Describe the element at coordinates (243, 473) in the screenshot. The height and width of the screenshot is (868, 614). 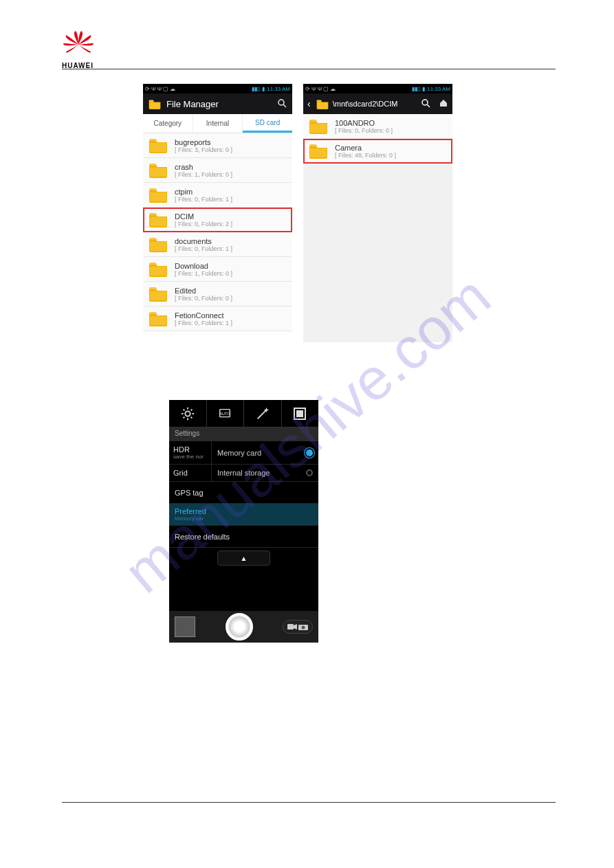
I see `option-internal-label: Internal storage` at that location.